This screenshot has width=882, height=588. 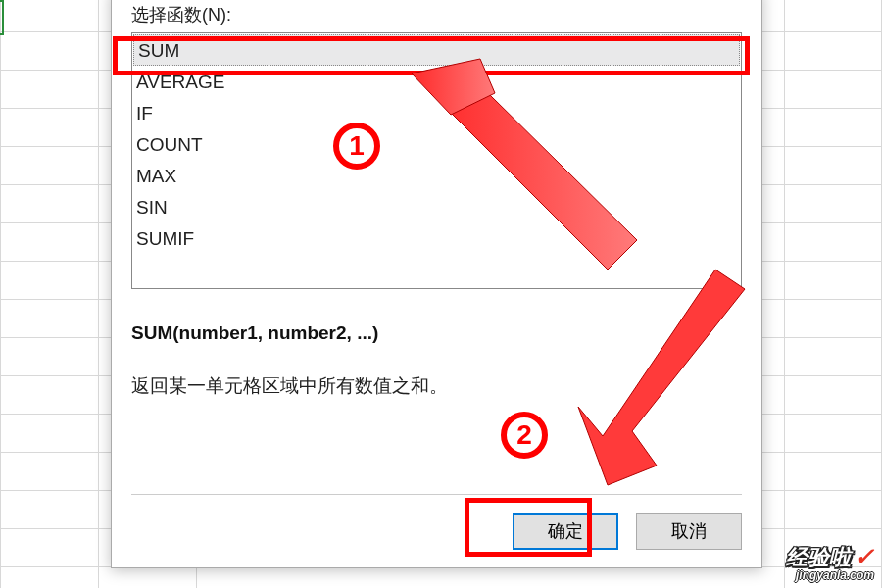 What do you see at coordinates (437, 239) in the screenshot?
I see `function-item-sumif: SUMIF` at bounding box center [437, 239].